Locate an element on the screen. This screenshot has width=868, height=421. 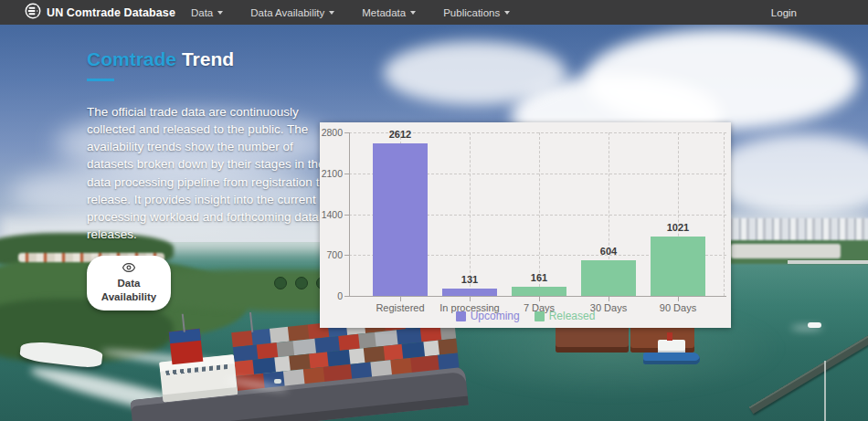
nav-item-label: Data Availability is located at coordinates (287, 13).